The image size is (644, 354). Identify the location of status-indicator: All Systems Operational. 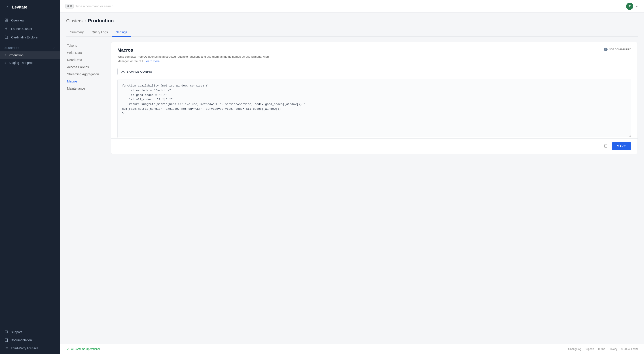
(83, 349).